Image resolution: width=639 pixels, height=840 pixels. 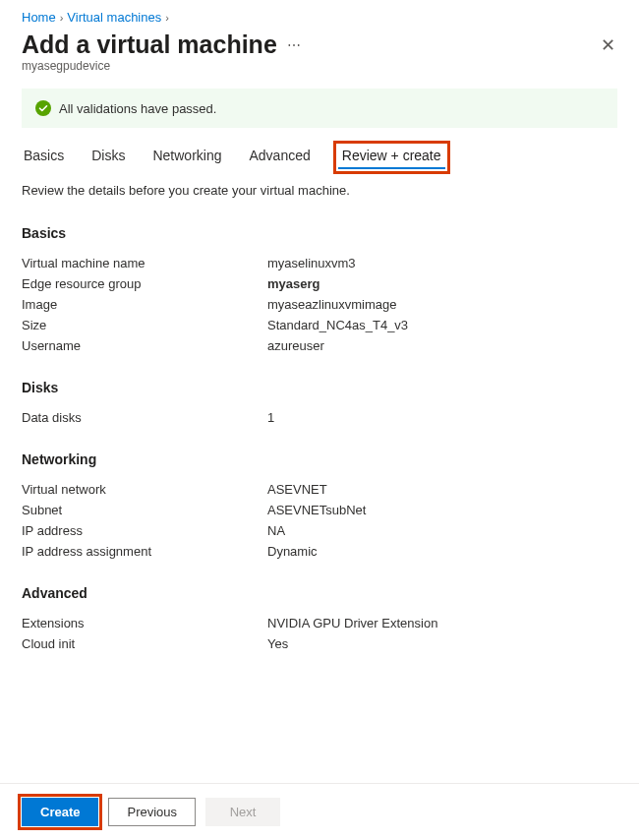 I want to click on value-extensions: NVIDIA GPU Driver Extension, so click(x=442, y=624).